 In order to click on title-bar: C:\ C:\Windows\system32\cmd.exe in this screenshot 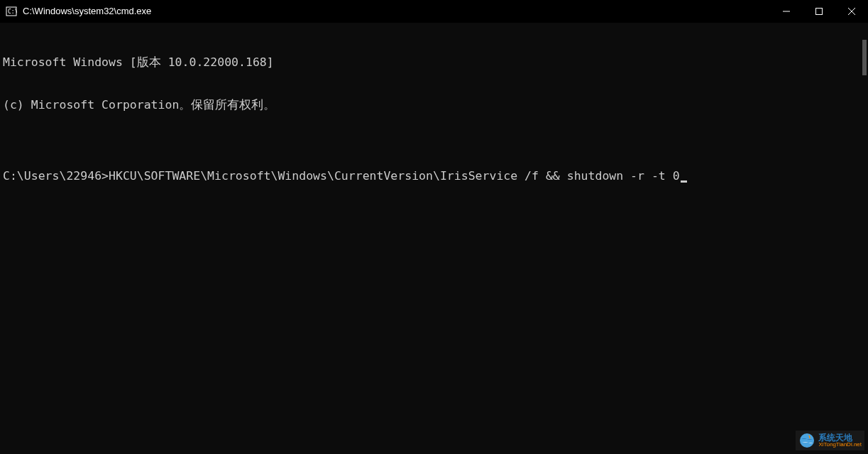, I will do `click(434, 11)`.